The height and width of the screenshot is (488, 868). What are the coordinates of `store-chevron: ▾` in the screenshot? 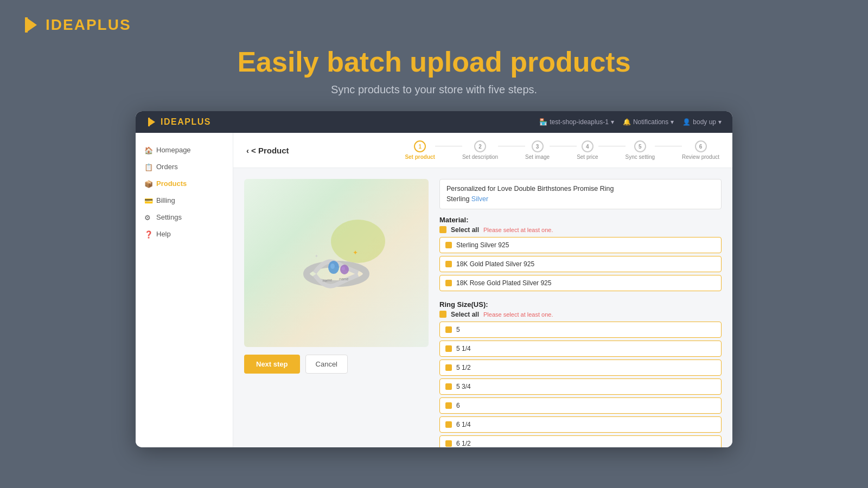 It's located at (612, 122).